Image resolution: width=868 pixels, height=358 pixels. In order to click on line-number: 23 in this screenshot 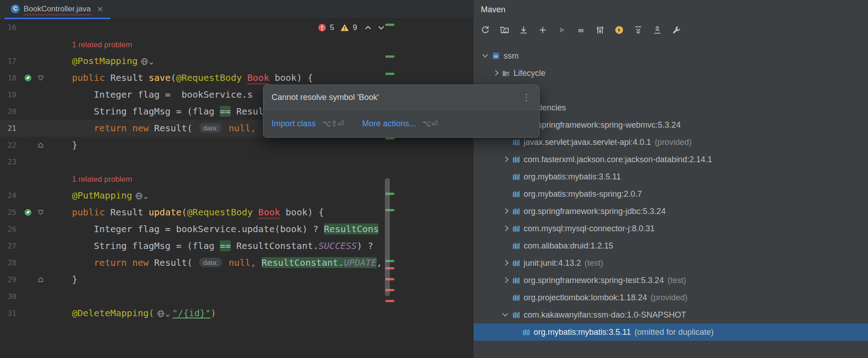, I will do `click(11, 162)`.